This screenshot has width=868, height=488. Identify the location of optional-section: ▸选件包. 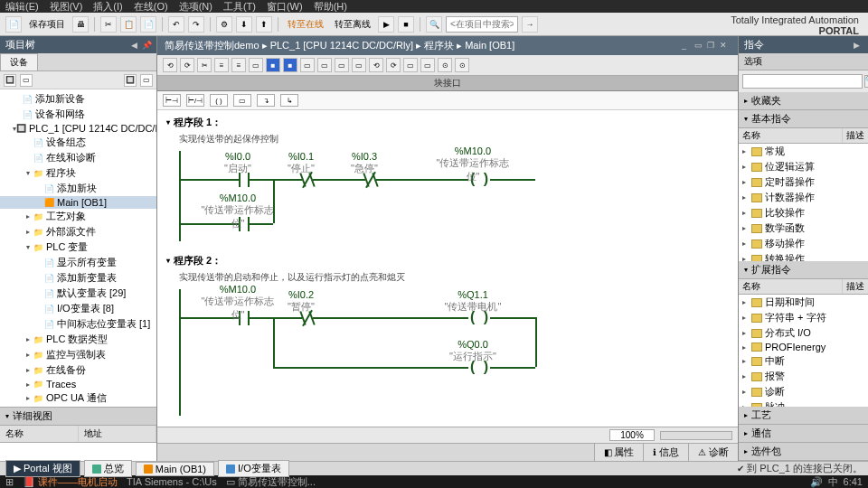
(803, 452).